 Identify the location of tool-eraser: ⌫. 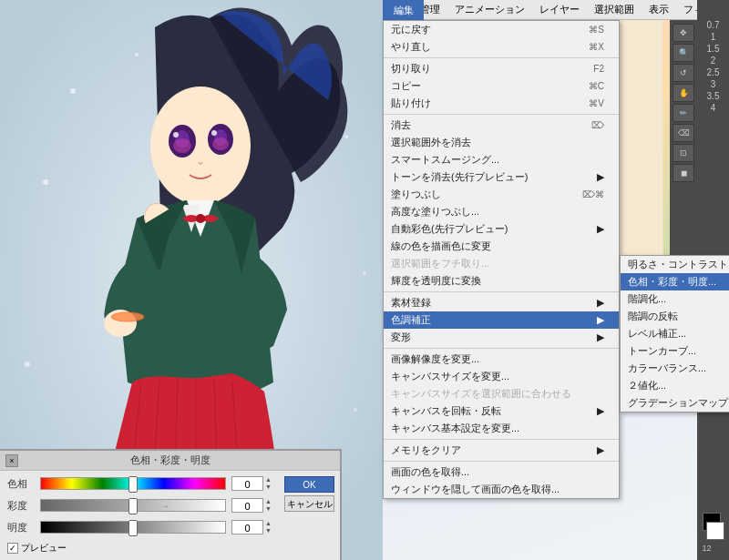
(683, 133).